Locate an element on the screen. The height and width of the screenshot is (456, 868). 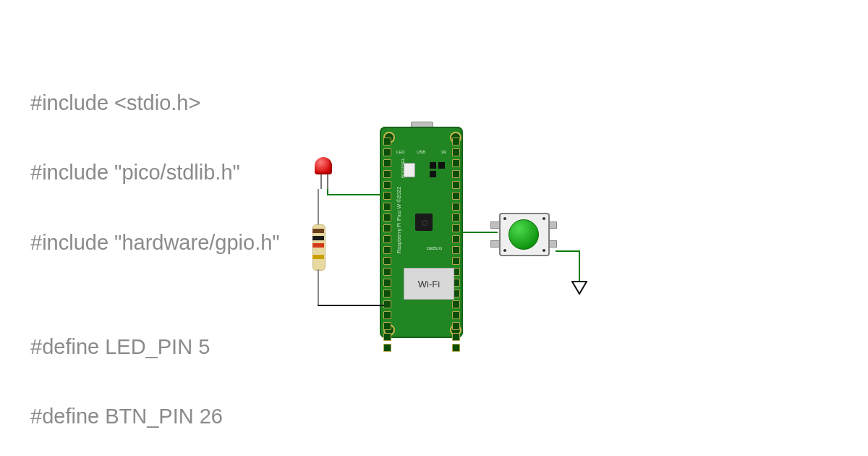
pin-header-right is located at coordinates (456, 245).